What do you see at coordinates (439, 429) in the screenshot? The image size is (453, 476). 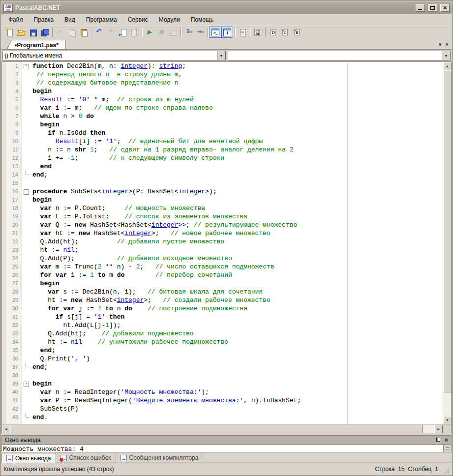 I see `scroll-right-icon: ►` at bounding box center [439, 429].